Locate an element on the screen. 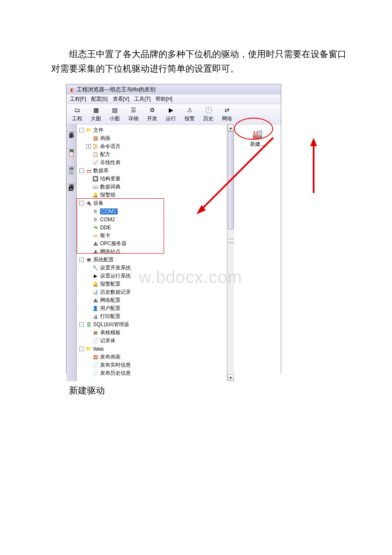  tree-label-sqlmgr: SQL访问管理器 is located at coordinates (111, 325).